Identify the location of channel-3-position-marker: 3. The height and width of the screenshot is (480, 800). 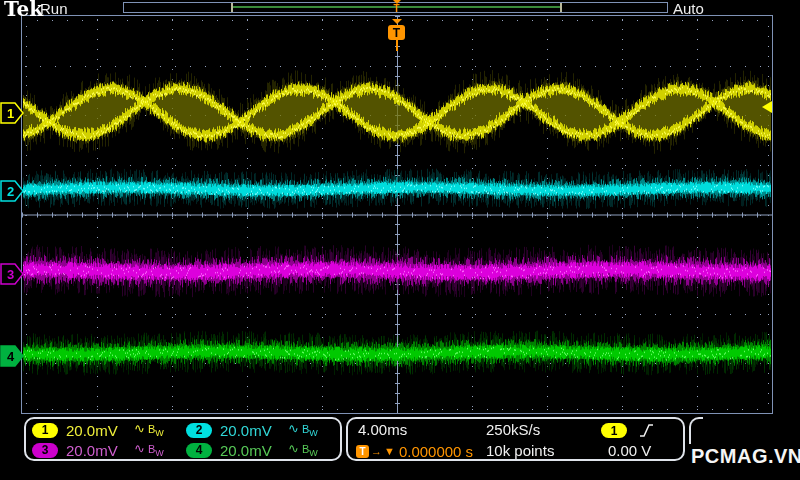
(12, 274).